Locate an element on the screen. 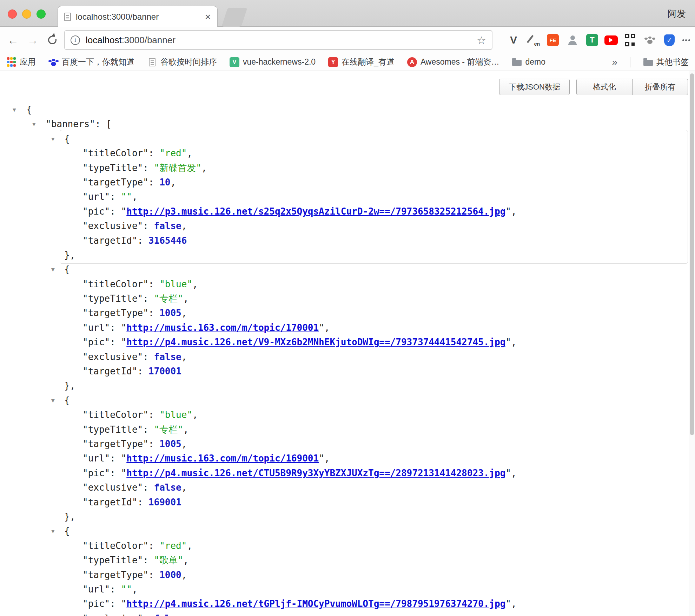 This screenshot has height=616, width=695. browser-tab: localhost:3000/banner × is located at coordinates (138, 17).